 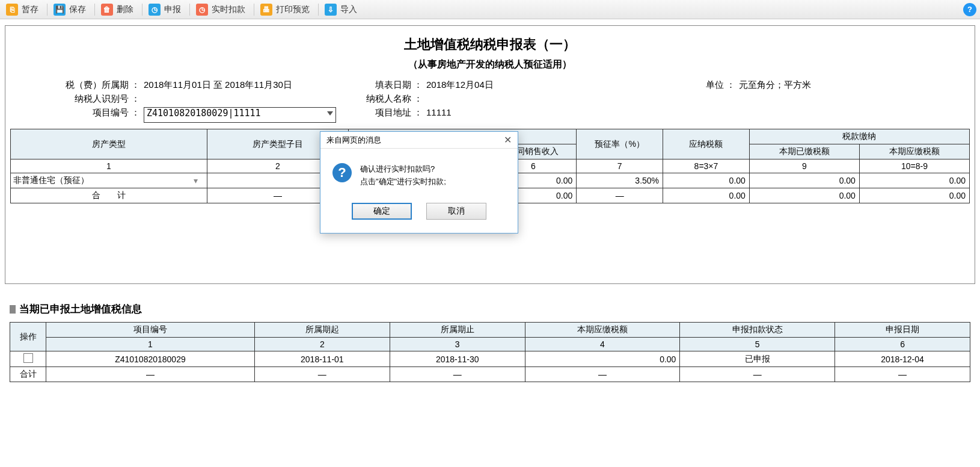 What do you see at coordinates (706, 196) in the screenshot?
I see `total-payable: 0.00` at bounding box center [706, 196].